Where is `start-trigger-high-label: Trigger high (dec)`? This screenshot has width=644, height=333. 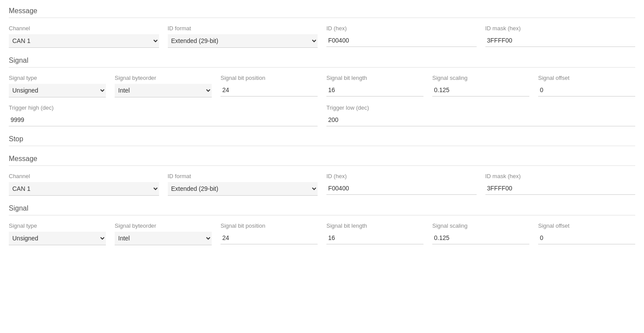
start-trigger-high-label: Trigger high (dec) is located at coordinates (163, 108).